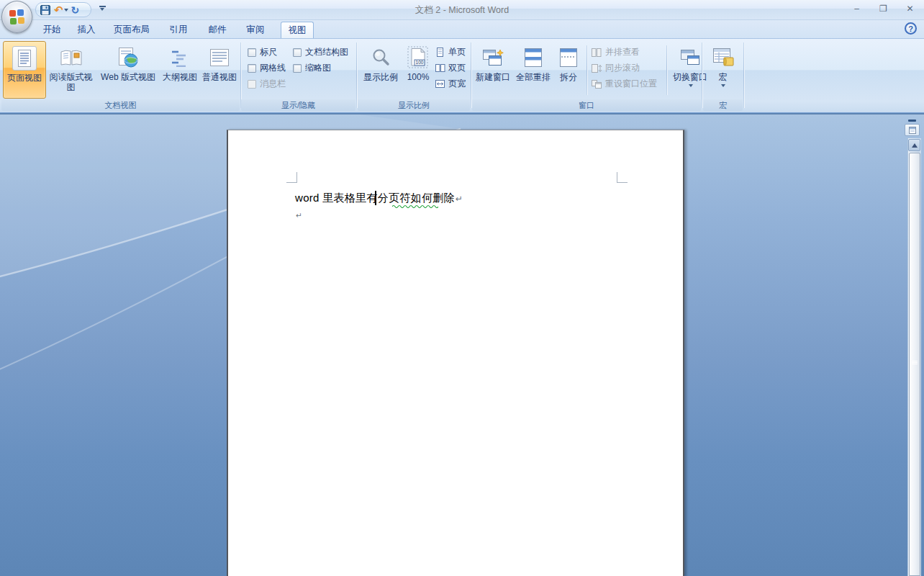 This screenshot has width=924, height=576. Describe the element at coordinates (219, 58) in the screenshot. I see `draft-view-icon` at that location.